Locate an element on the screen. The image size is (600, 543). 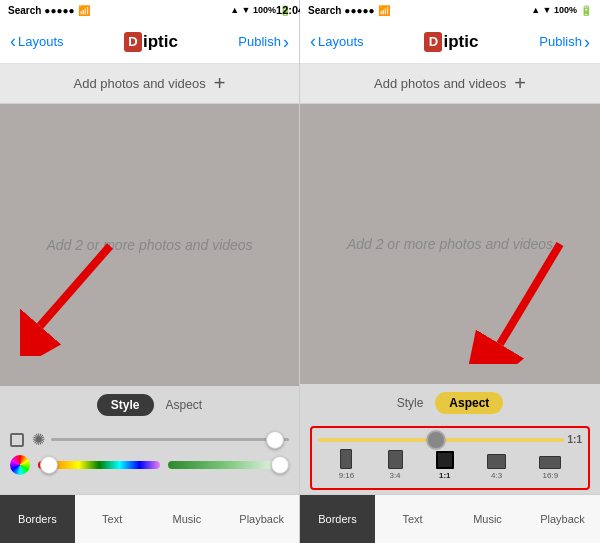
right-tab-borders: Borders is located at coordinates (338, 519).